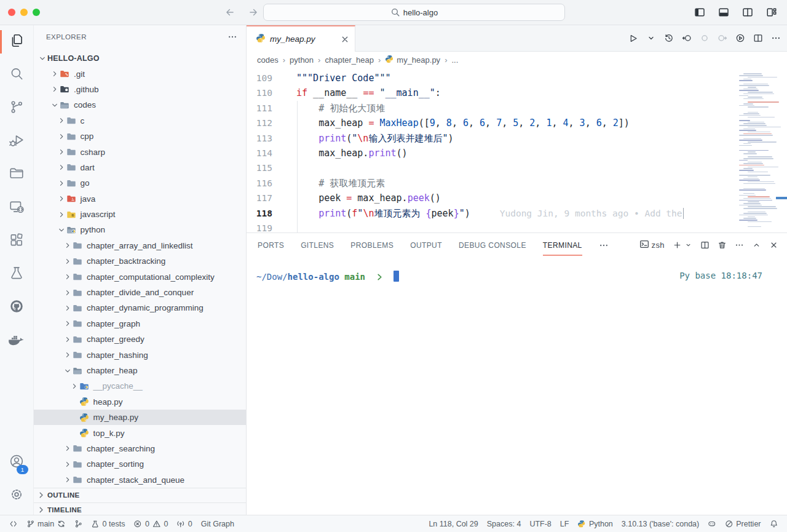  What do you see at coordinates (722, 245) in the screenshot?
I see `kill-terminal-icon` at bounding box center [722, 245].